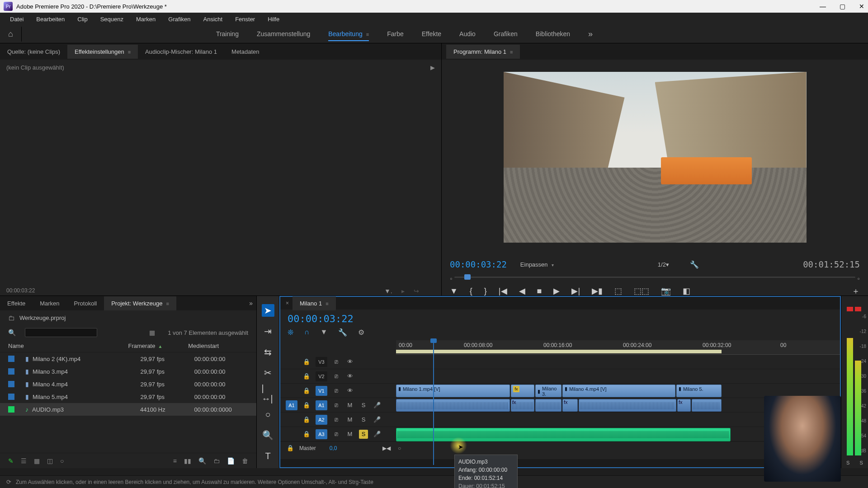 The width and height of the screenshot is (868, 488). I want to click on program-current-timecode: 00:00:03:22, so click(478, 264).